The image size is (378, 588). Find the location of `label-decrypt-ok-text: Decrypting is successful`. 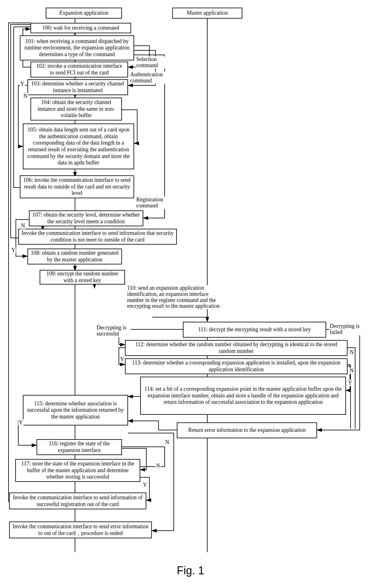

label-decrypt-ok-text: Decrypting is successful is located at coordinates (112, 331).